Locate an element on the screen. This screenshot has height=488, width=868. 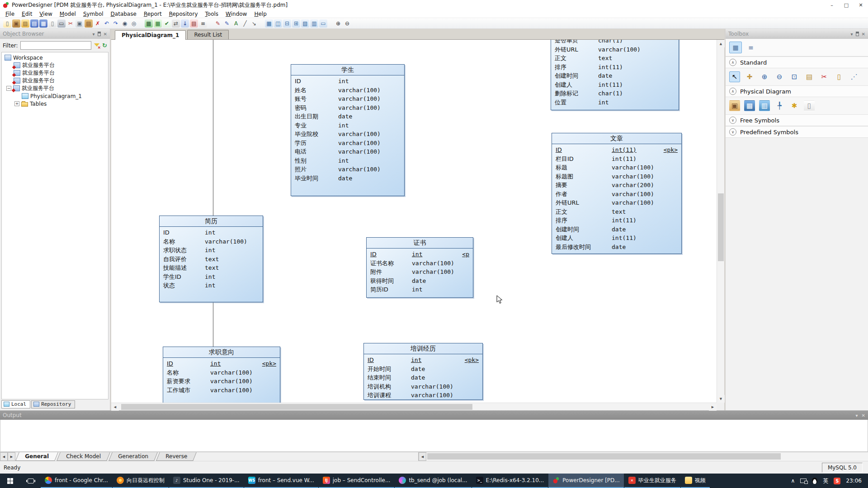
report-icon: ▤ is located at coordinates (194, 23).